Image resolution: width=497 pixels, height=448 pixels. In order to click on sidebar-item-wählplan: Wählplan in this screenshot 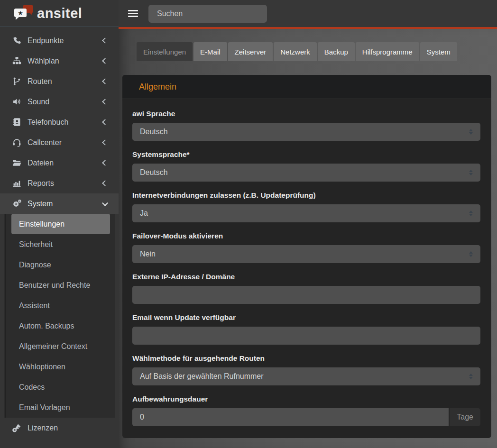, I will do `click(59, 61)`.